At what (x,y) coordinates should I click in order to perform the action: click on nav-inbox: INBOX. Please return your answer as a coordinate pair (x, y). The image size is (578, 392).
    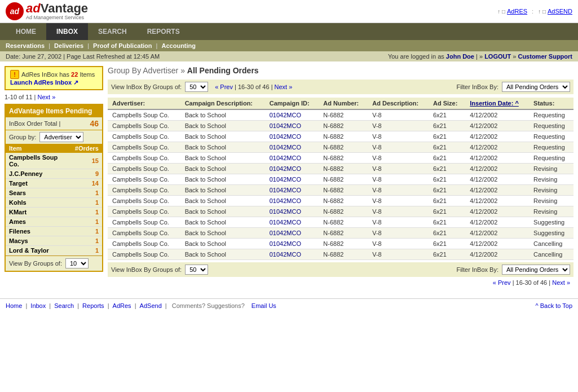
    Looking at the image, I should click on (67, 32).